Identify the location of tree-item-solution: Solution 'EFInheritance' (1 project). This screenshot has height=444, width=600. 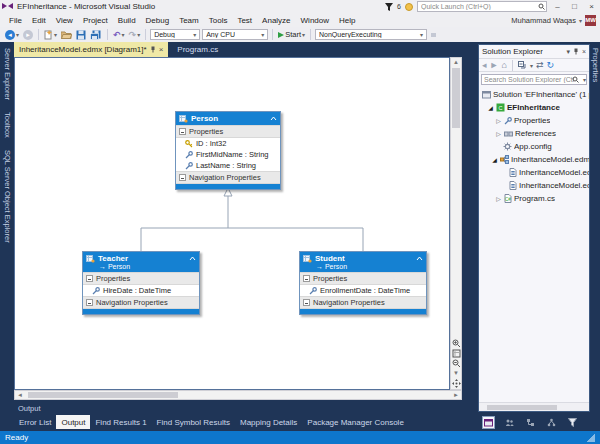
(534, 94).